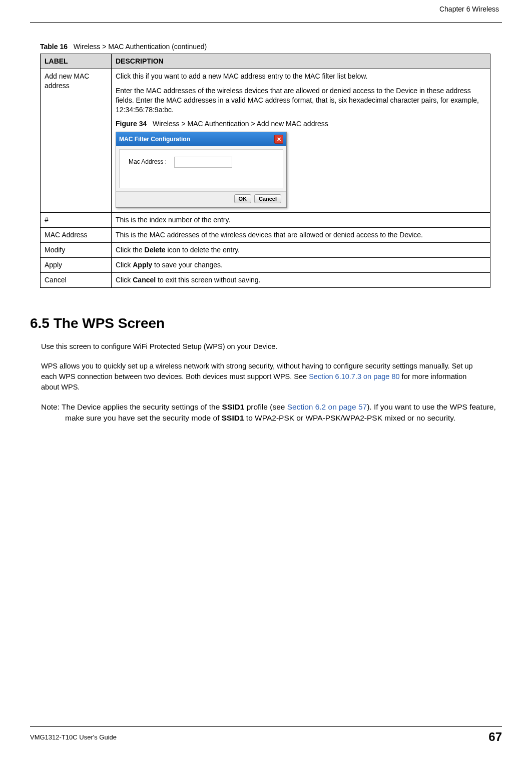 Image resolution: width=532 pixels, height=763 pixels. What do you see at coordinates (301, 100) in the screenshot?
I see `desc-paragraph: Enter the MAC addresses of the wireless …` at bounding box center [301, 100].